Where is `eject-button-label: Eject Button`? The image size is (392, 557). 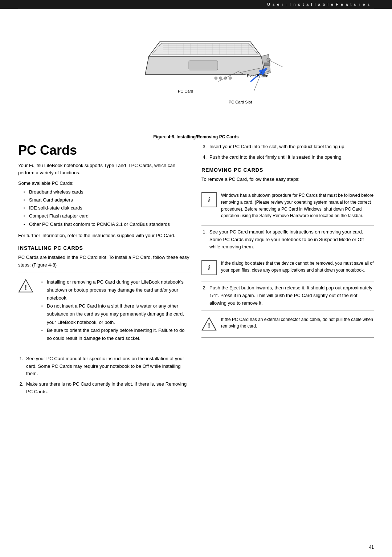
eject-button-label: Eject Button is located at coordinates (258, 76).